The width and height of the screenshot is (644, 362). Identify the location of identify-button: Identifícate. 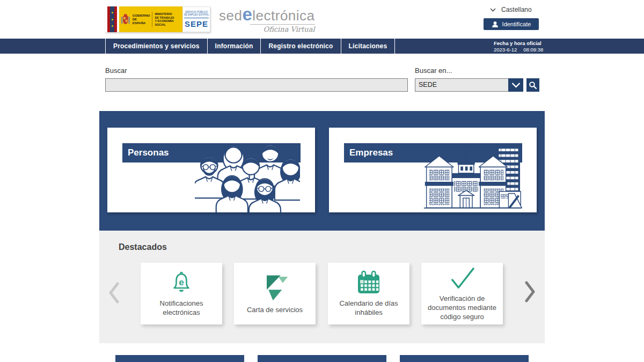
(511, 24).